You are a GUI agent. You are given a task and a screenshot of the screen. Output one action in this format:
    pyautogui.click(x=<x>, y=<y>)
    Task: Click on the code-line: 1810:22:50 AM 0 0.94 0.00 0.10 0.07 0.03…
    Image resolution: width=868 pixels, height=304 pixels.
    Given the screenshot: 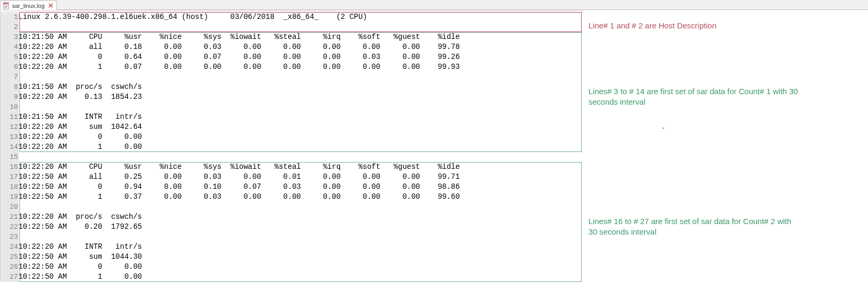 What is the action you would take?
    pyautogui.click(x=292, y=187)
    